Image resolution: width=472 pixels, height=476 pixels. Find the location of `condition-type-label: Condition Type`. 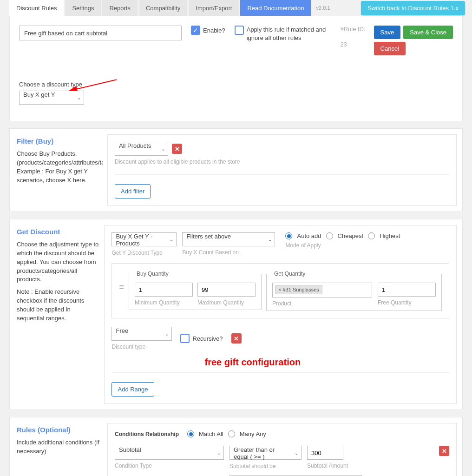

condition-type-label: Condition Type is located at coordinates (169, 466).